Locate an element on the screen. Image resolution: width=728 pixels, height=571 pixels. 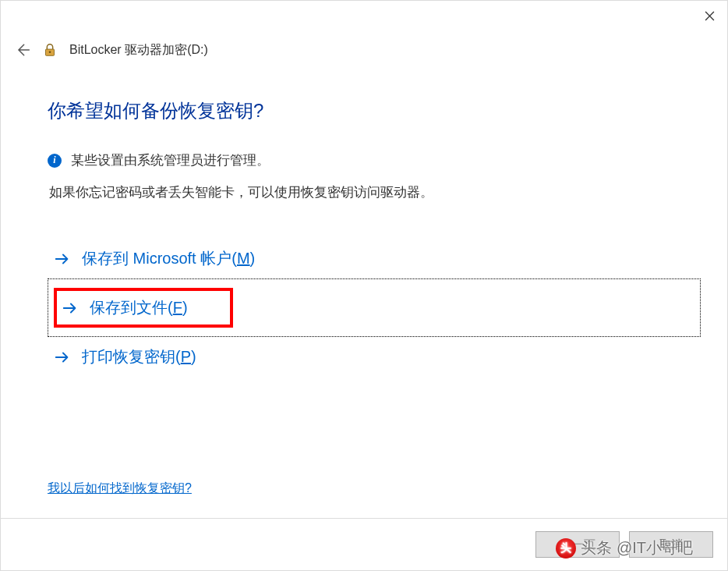
option-save-to-file: 保存到文件(F) is located at coordinates (374, 307).